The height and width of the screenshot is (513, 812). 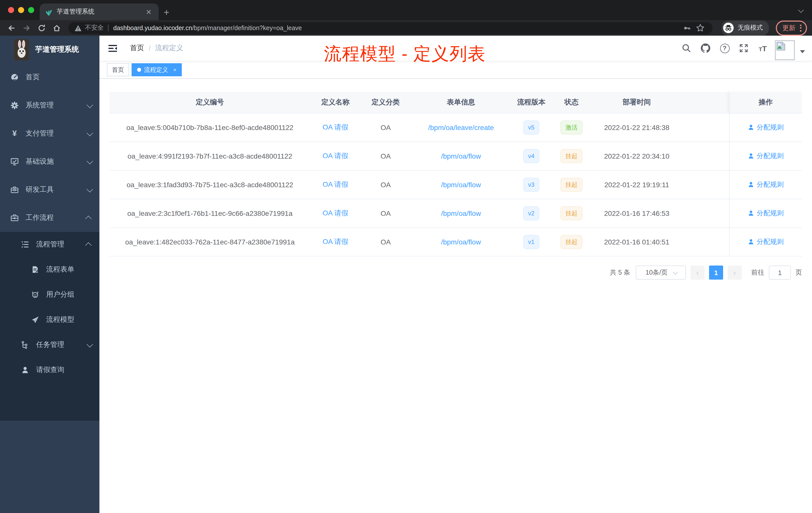 I want to click on col-definition-name: 定义名称, so click(x=335, y=102).